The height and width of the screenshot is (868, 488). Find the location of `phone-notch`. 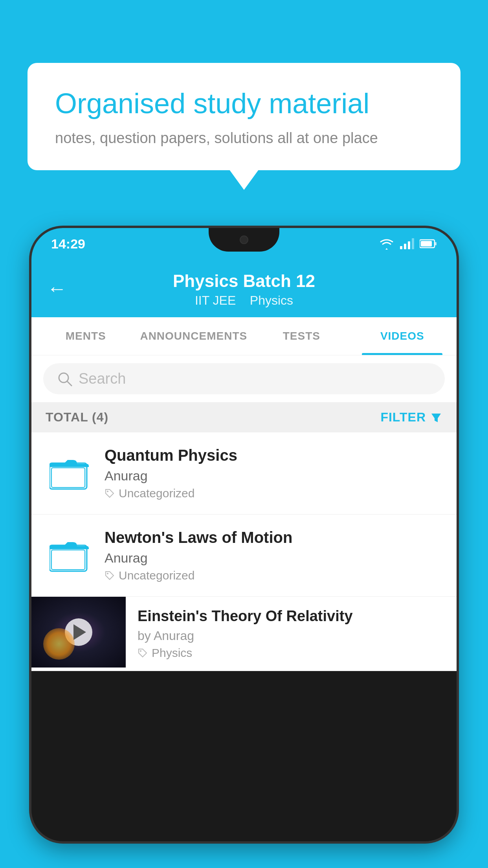

phone-notch is located at coordinates (244, 240).